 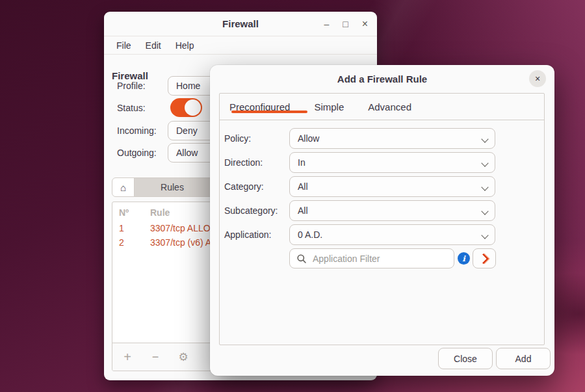 I want to click on home-tab-button: ⌂, so click(x=124, y=187).